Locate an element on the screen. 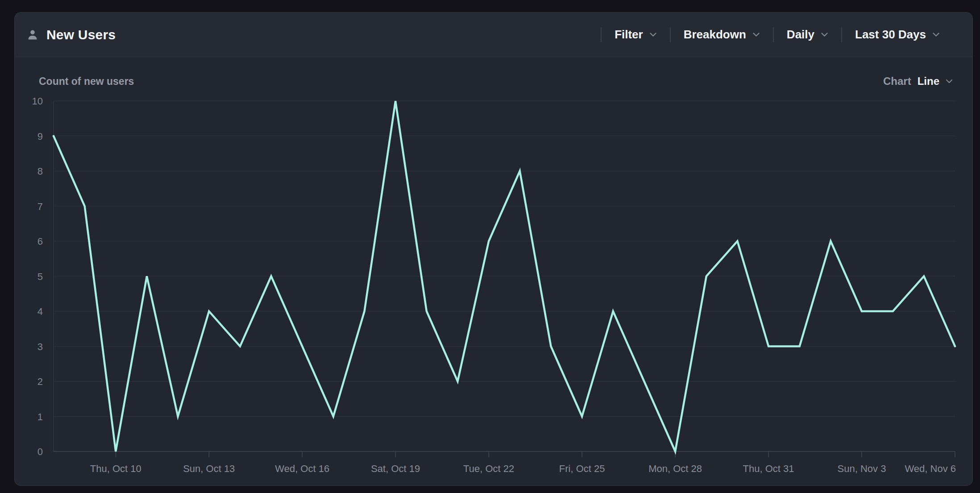  y-axis-label: 6 is located at coordinates (40, 241).